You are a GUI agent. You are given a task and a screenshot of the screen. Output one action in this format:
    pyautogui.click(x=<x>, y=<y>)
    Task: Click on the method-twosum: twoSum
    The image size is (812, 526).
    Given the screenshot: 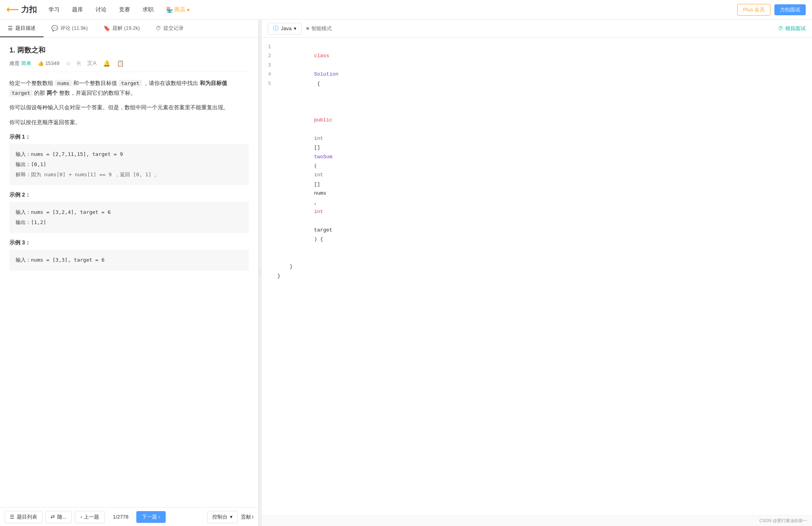 What is the action you would take?
    pyautogui.click(x=324, y=157)
    